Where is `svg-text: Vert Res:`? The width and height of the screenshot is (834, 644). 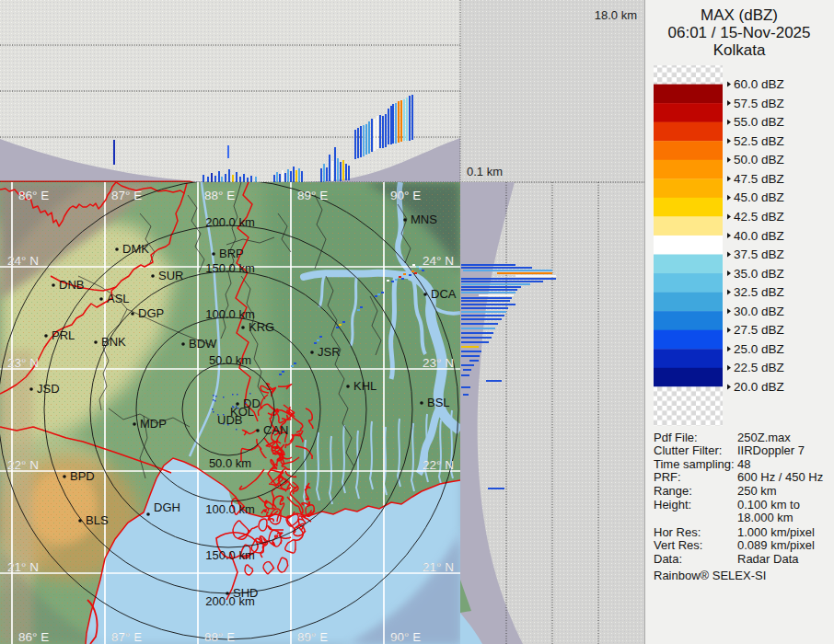 svg-text: Vert Res: is located at coordinates (678, 545).